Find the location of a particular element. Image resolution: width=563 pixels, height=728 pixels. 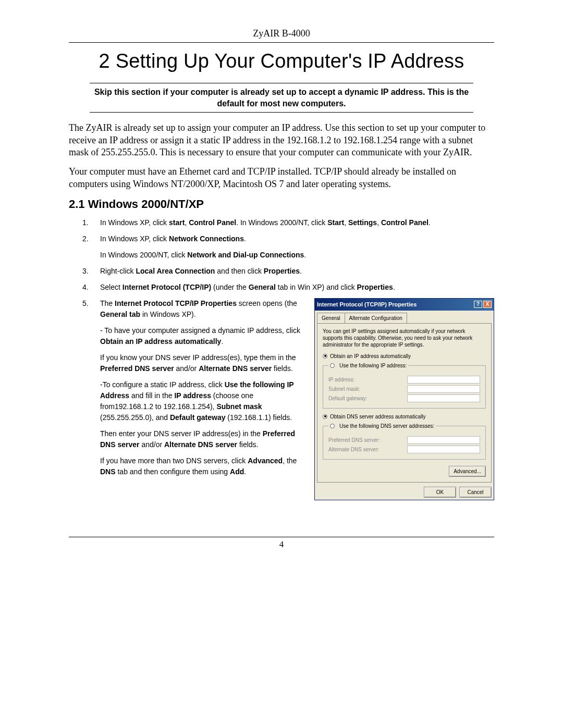

radio-obtain-dns-auto: Obtain DNS server address automatically is located at coordinates (405, 417).